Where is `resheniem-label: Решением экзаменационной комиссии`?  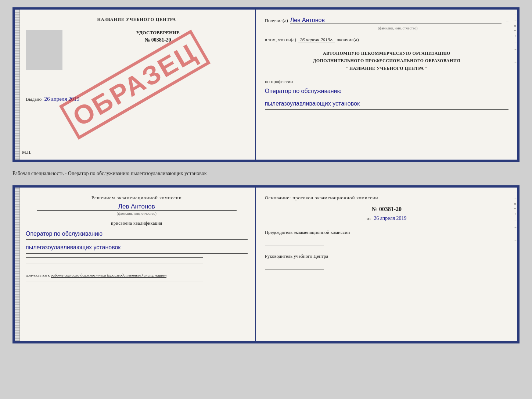 resheniem-label: Решением экзаменационной комиссии is located at coordinates (137, 198).